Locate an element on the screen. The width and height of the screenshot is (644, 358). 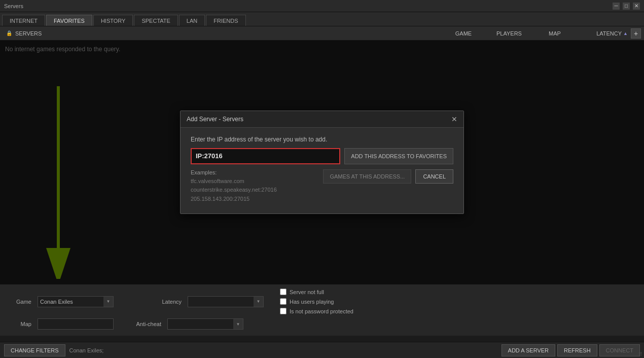
col-header-map: MAP is located at coordinates (555, 33).